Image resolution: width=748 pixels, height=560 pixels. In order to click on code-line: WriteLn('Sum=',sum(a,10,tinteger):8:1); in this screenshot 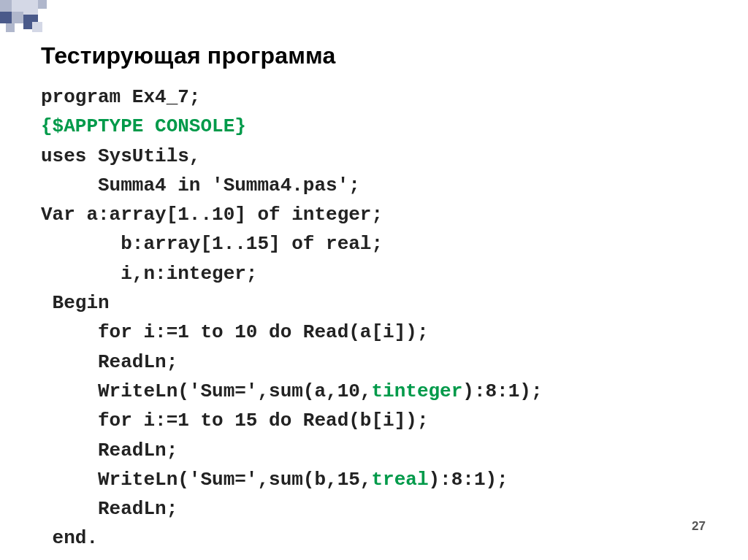, I will do `click(292, 391)`.